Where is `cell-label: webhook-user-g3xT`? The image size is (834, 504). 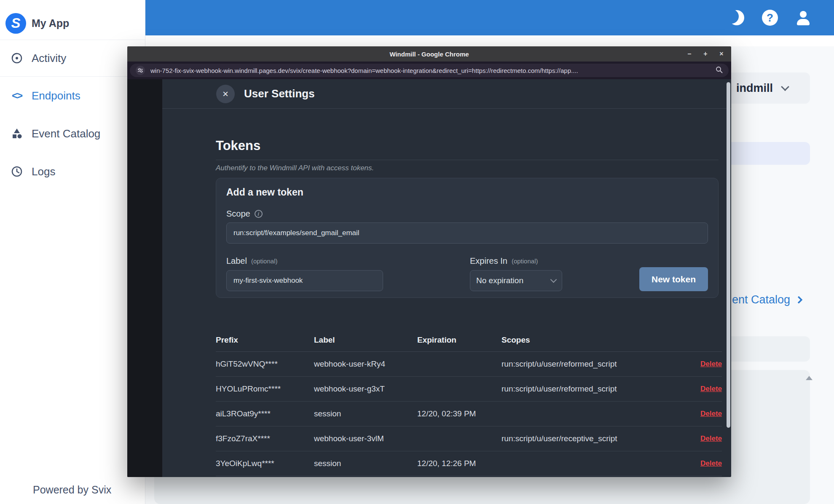 cell-label: webhook-user-g3xT is located at coordinates (366, 389).